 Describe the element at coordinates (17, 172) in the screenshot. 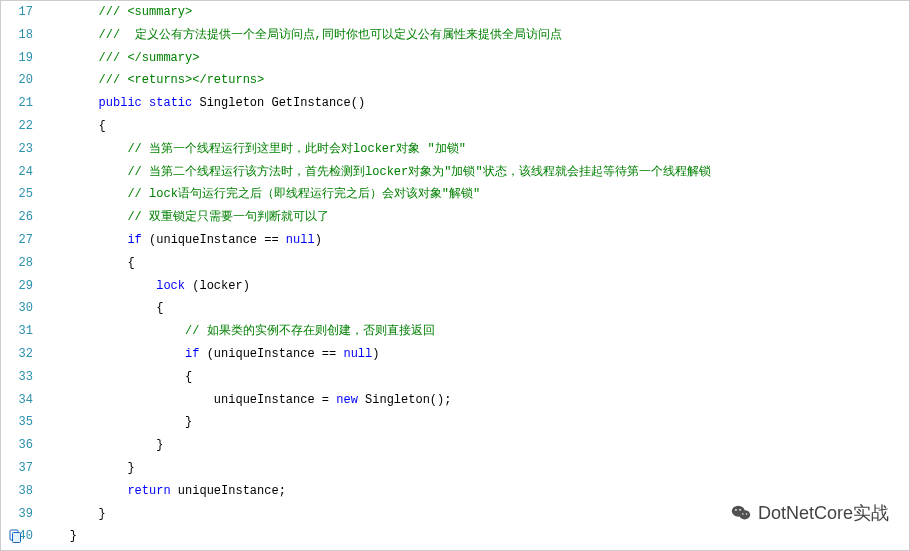

I see `line-number: 24` at that location.